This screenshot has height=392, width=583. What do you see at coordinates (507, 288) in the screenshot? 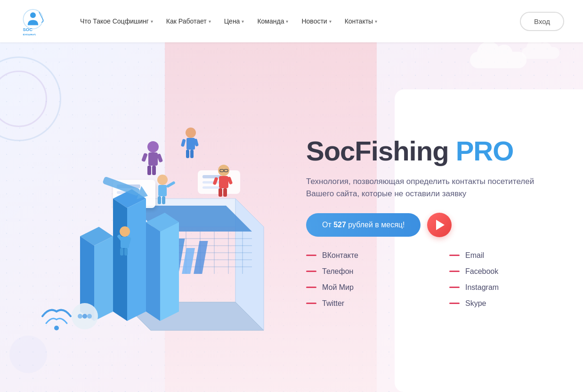
I see `contact-item-instagram: Instagram` at bounding box center [507, 288].